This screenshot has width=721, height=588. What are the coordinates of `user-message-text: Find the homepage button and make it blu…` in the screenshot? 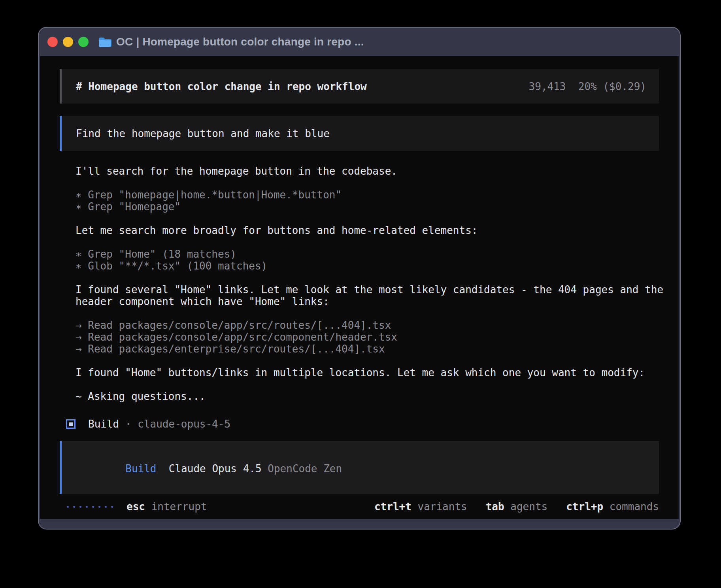 It's located at (203, 134).